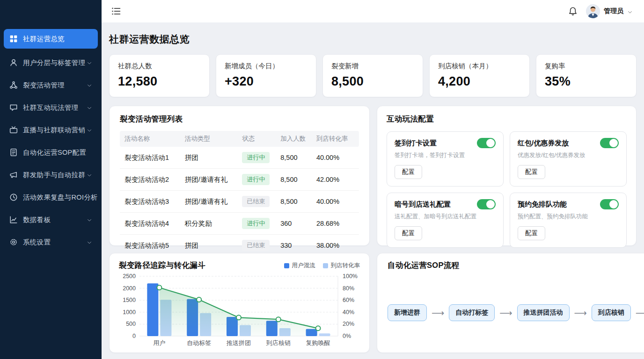 Image resolution: width=644 pixels, height=359 pixels. I want to click on play-card-title: 签到打卡设置, so click(416, 143).